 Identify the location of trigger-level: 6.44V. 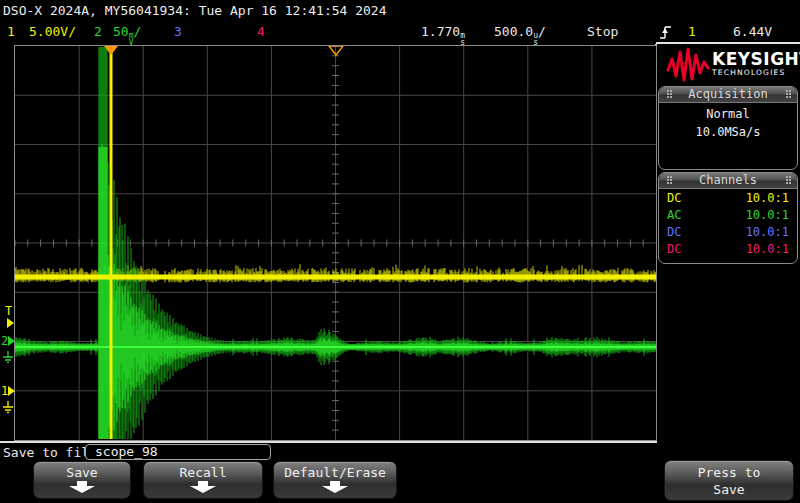
(752, 32).